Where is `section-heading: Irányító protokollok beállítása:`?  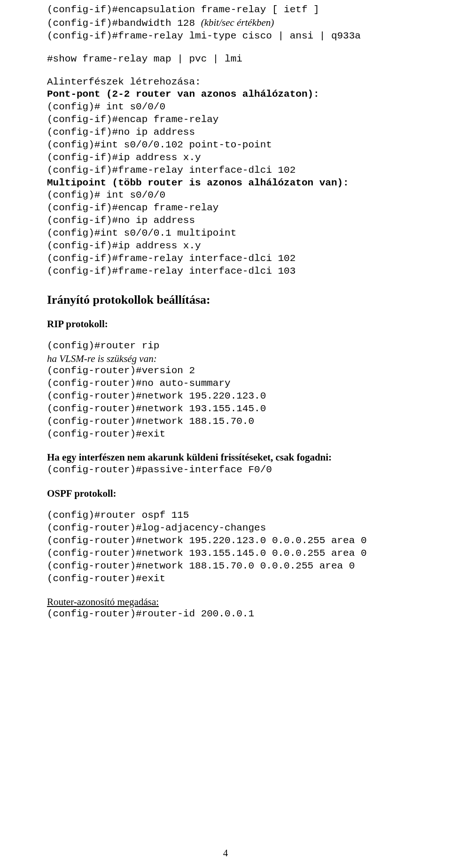
section-heading: Irányító protokollok beállítása: is located at coordinates (226, 300).